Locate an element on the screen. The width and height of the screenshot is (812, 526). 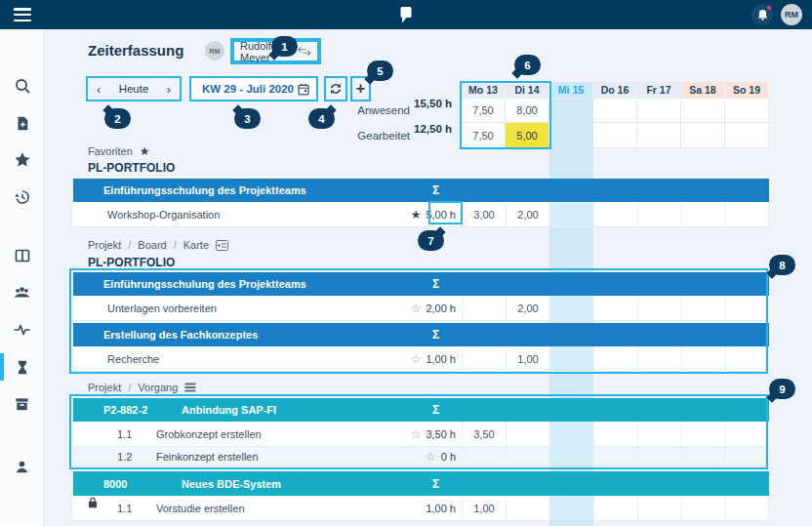
refresh-icon is located at coordinates (336, 89).